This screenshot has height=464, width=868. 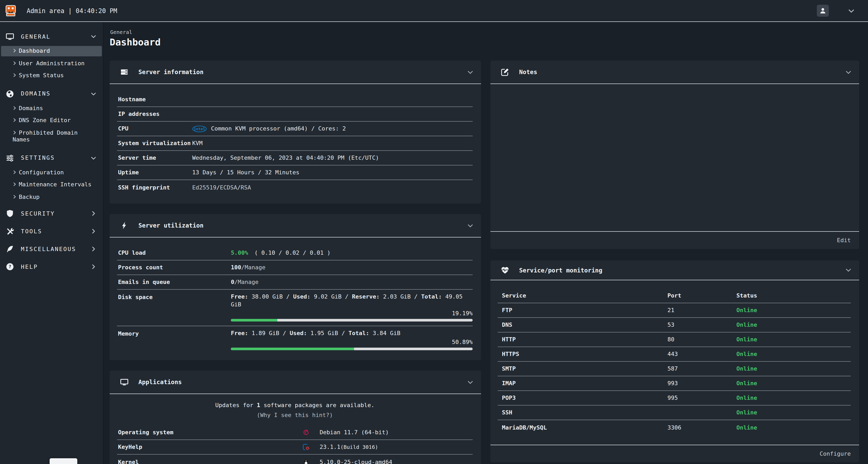 I want to click on sidebar-section-header-settings: SETTINGS, so click(x=51, y=158).